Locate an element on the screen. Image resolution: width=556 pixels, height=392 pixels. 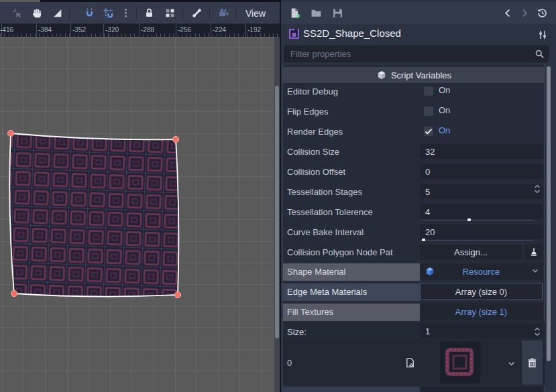
history-clock-icon is located at coordinates (542, 13).